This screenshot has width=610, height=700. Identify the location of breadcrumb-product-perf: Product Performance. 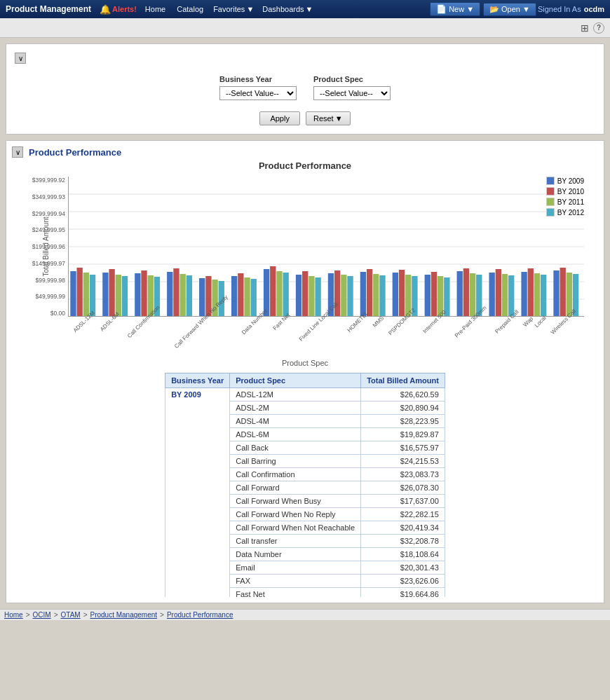
(201, 615).